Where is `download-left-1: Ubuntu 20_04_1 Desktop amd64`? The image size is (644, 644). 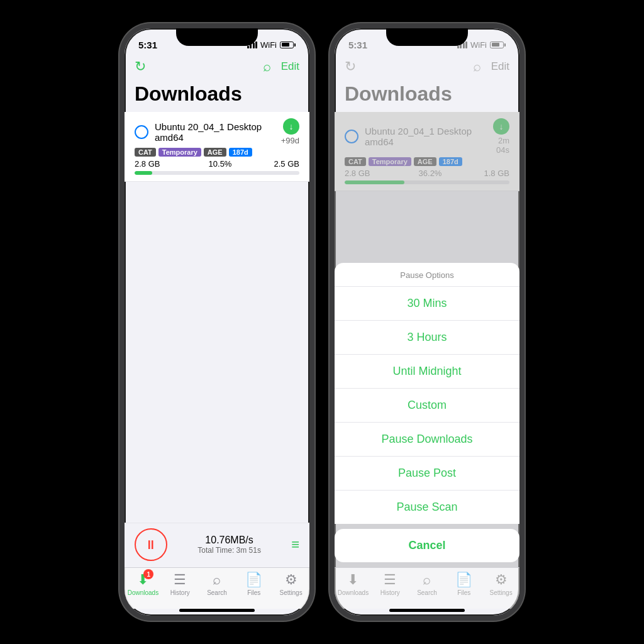
download-left-1: Ubuntu 20_04_1 Desktop amd64 is located at coordinates (208, 132).